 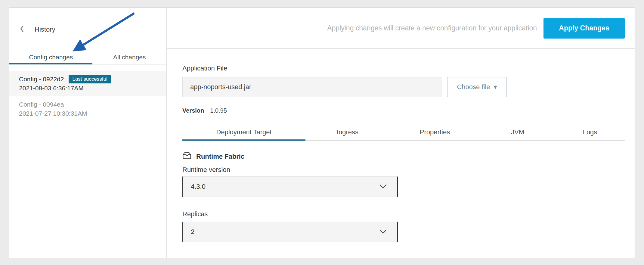 I want to click on runtime-fabric-icon, so click(x=187, y=157).